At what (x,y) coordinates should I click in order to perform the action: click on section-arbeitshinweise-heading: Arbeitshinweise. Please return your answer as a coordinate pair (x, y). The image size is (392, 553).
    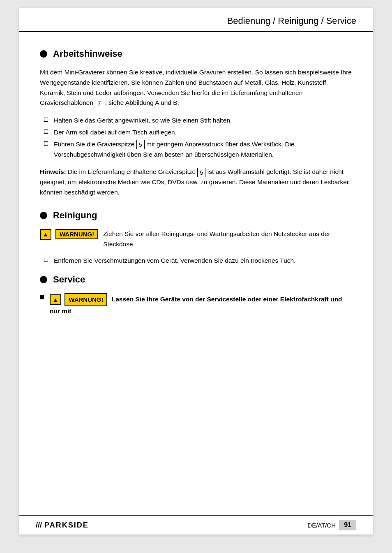
    Looking at the image, I should click on (196, 54).